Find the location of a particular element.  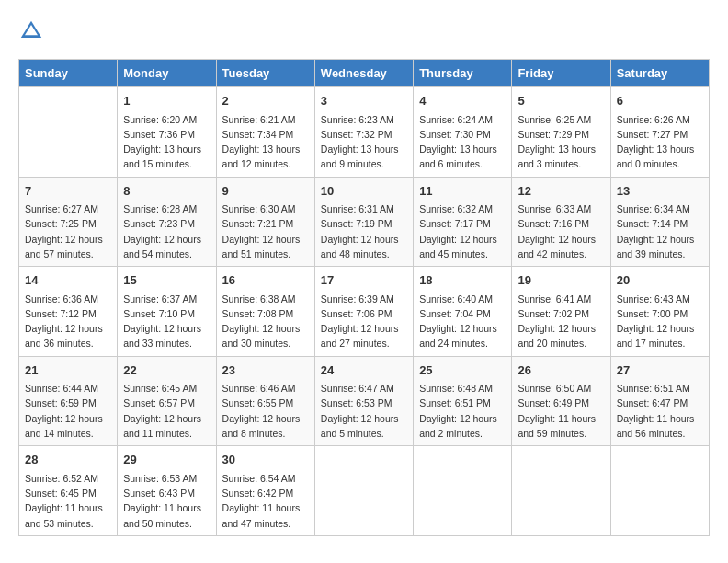

day-number: 3 is located at coordinates (364, 101).